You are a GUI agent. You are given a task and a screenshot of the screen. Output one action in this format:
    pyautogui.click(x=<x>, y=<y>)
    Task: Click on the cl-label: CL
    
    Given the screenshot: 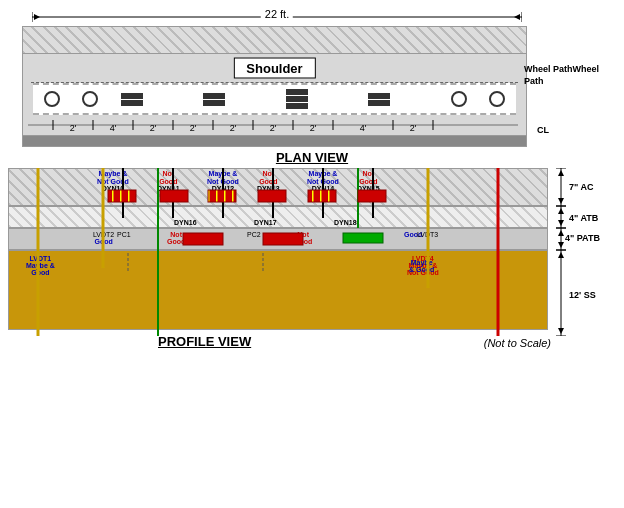 What is the action you would take?
    pyautogui.click(x=543, y=130)
    